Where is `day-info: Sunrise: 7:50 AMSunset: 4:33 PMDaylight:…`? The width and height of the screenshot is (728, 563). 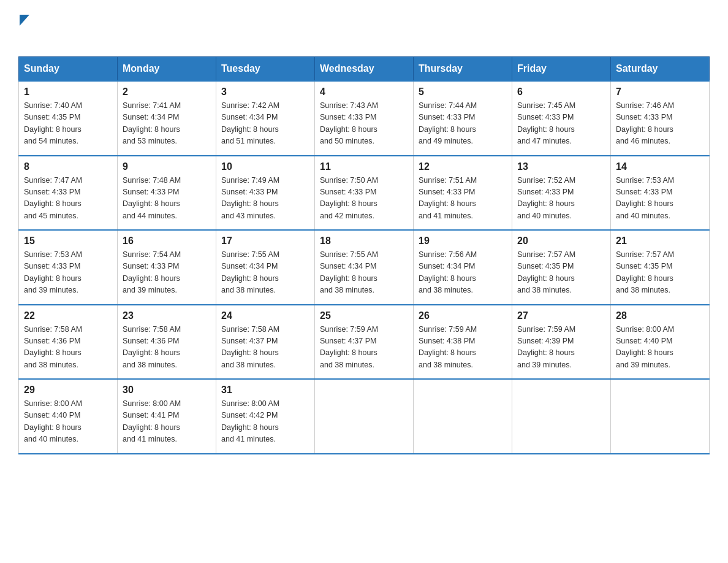
day-info: Sunrise: 7:50 AMSunset: 4:33 PMDaylight:… is located at coordinates (349, 198).